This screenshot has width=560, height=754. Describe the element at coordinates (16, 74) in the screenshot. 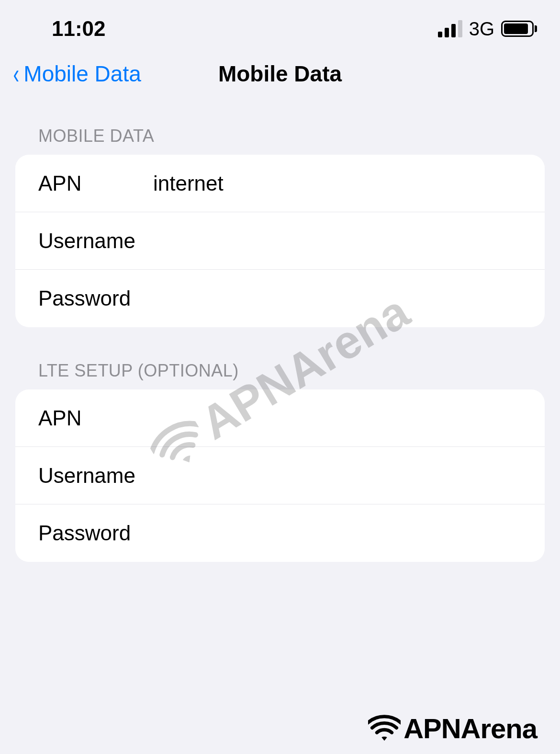

I see `chevron-left-icon: ‹` at that location.